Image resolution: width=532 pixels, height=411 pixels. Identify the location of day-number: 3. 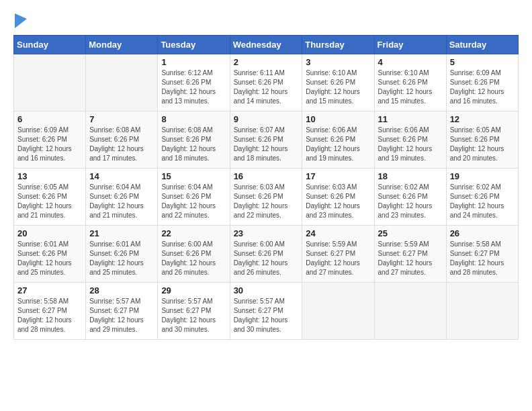
(338, 62).